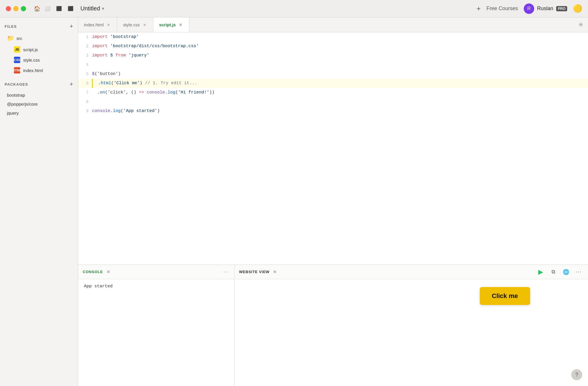  I want to click on tab-script-js: script.js ✕, so click(171, 25).